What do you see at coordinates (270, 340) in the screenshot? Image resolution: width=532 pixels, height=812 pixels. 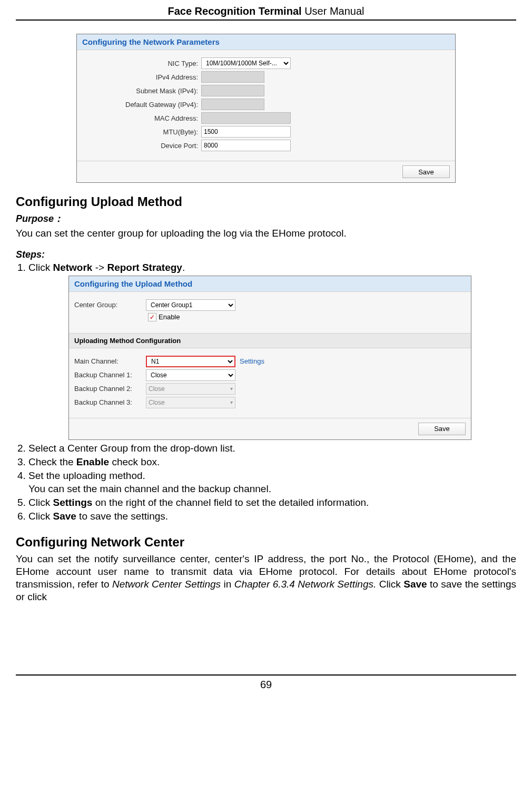 I see `upload-config-subheader: Uploading Method Configuration` at bounding box center [270, 340].